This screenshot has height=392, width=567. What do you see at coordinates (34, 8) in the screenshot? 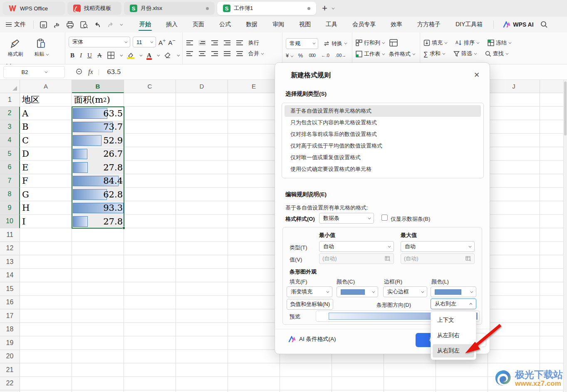
I see `tab-wps-office: WPS Office` at bounding box center [34, 8].